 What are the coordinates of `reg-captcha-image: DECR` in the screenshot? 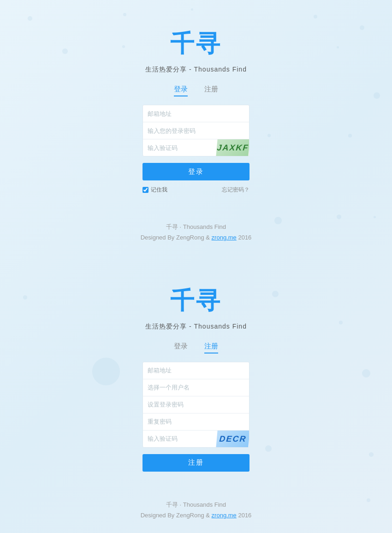 It's located at (232, 439).